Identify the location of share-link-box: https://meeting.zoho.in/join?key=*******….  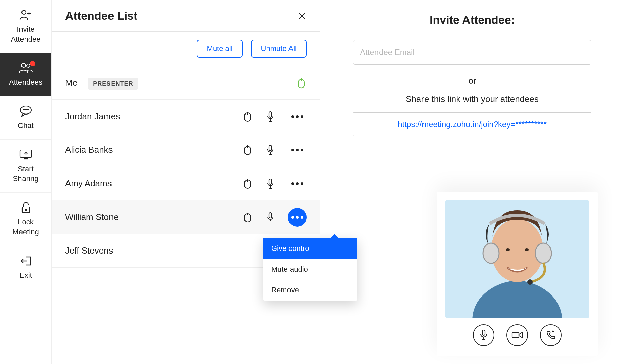
(472, 124).